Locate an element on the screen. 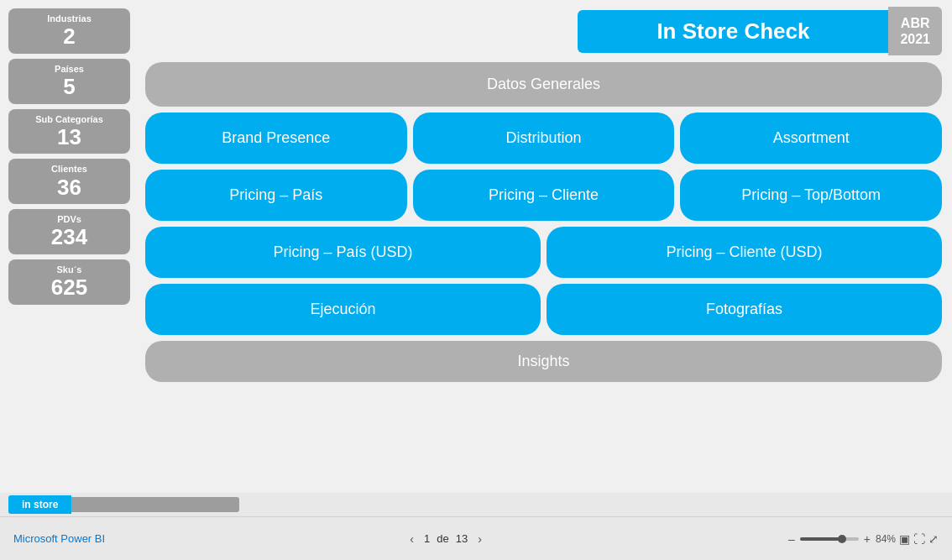 Image resolution: width=952 pixels, height=560 pixels. row-2: Pricing – País Pricing – Cliente Pricing… is located at coordinates (544, 195).